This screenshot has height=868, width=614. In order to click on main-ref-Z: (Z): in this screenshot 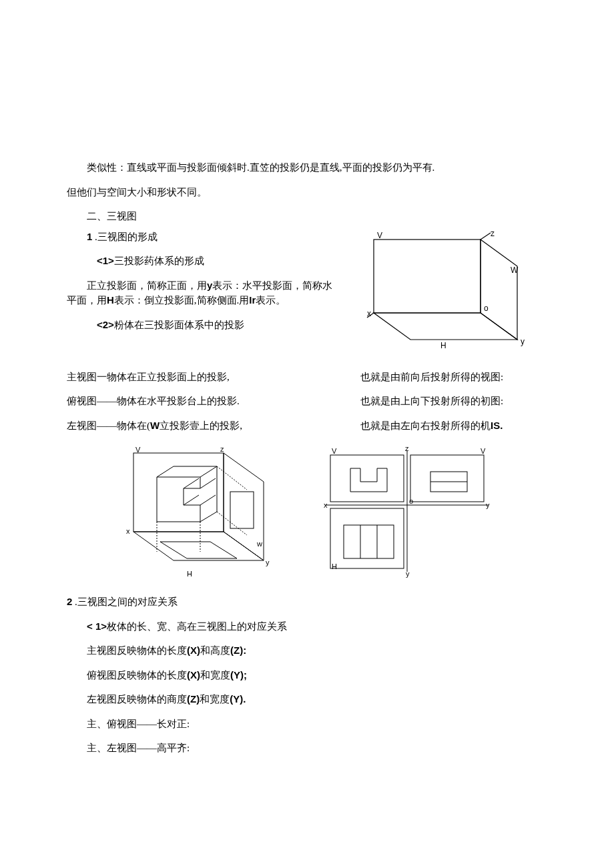, I will do `click(238, 650)`.